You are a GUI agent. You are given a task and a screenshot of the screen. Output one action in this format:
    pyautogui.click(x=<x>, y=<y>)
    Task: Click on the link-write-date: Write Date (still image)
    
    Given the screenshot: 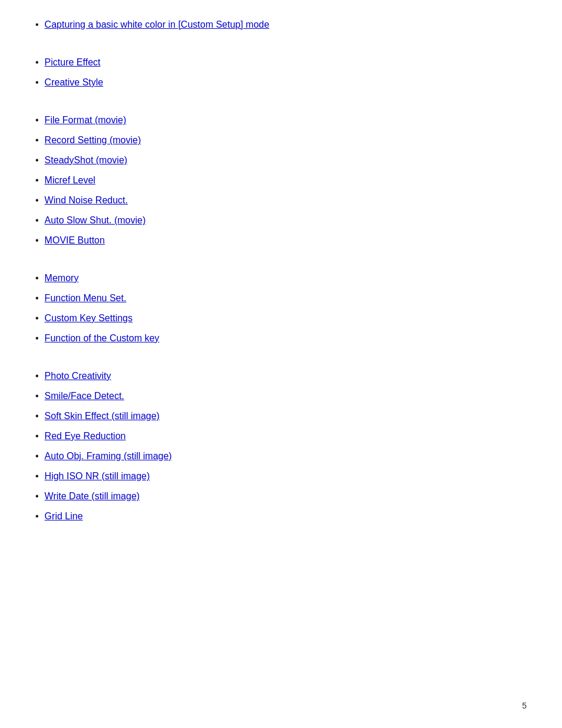 What is the action you would take?
    pyautogui.click(x=92, y=496)
    